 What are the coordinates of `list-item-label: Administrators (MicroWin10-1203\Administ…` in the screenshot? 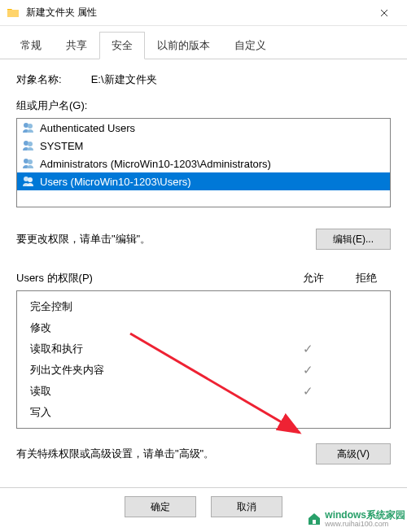 It's located at (155, 164).